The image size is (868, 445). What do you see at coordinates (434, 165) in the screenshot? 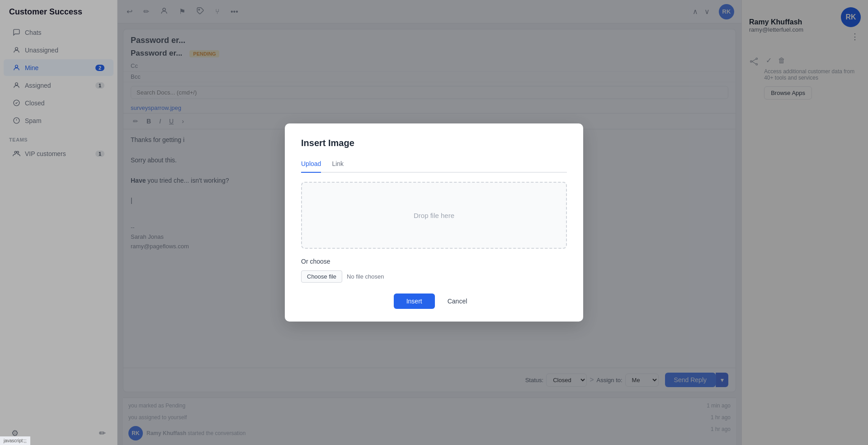
I see `modal-tabs: Upload Link` at bounding box center [434, 165].